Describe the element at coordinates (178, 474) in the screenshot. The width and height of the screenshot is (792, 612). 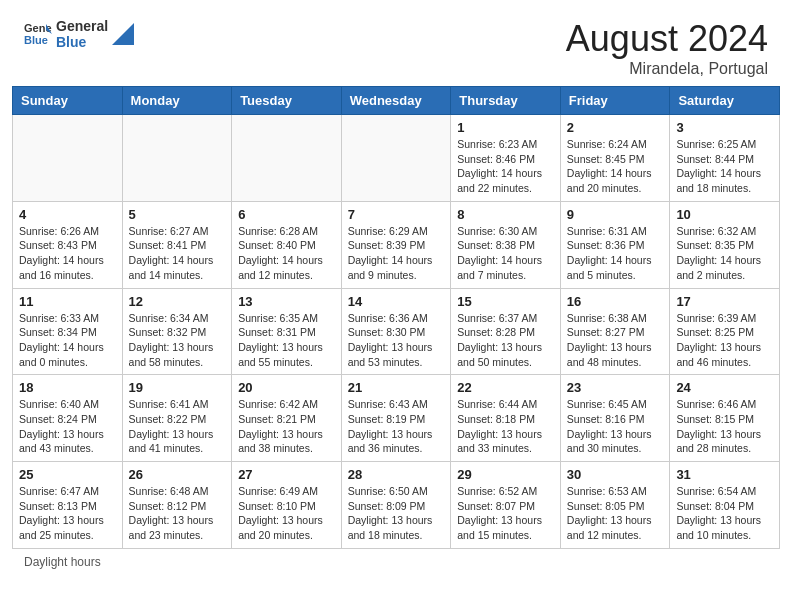
I see `day-number: 26` at that location.